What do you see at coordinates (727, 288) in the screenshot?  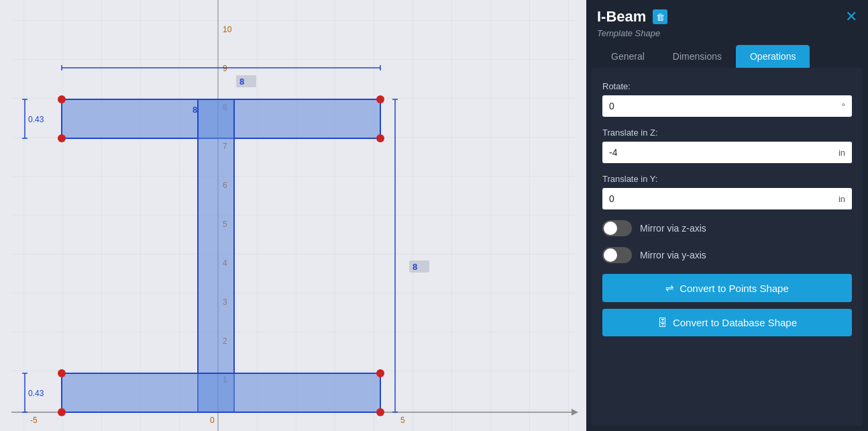 I see `convert-to-points-button: ⇌ Convert to Points Shape` at bounding box center [727, 288].